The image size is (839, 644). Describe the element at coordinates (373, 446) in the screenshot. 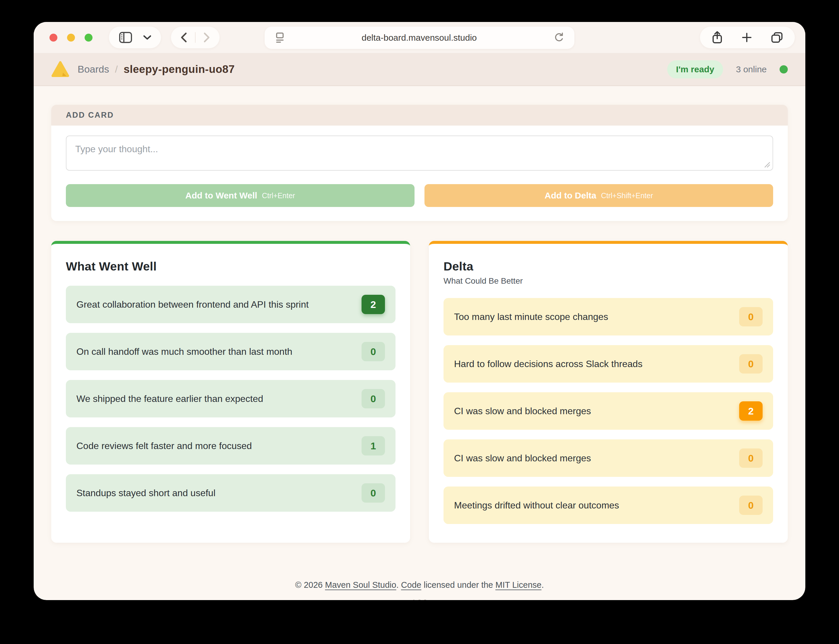

I see `vote-count-badge: 1` at that location.